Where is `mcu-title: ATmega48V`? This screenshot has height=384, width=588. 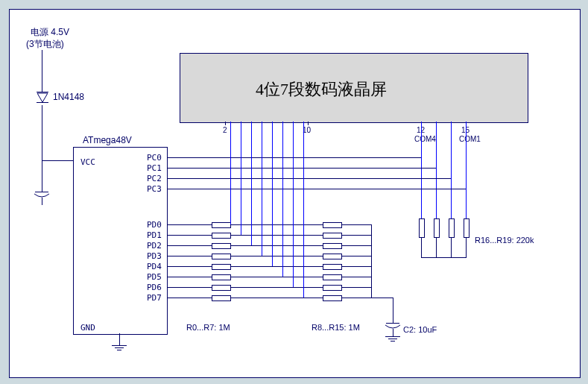
mcu-title: ATmega48V is located at coordinates (107, 140).